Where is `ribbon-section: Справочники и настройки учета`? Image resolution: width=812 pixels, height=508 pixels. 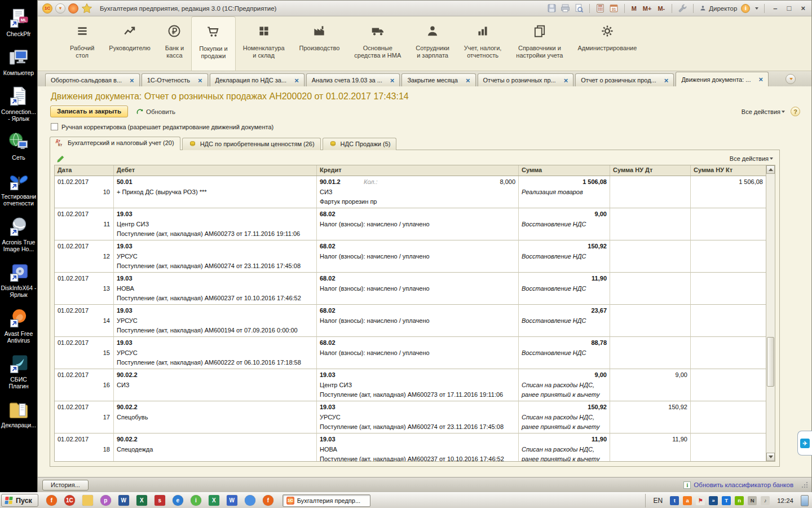
ribbon-section: Справочники и настройки учета is located at coordinates (539, 43).